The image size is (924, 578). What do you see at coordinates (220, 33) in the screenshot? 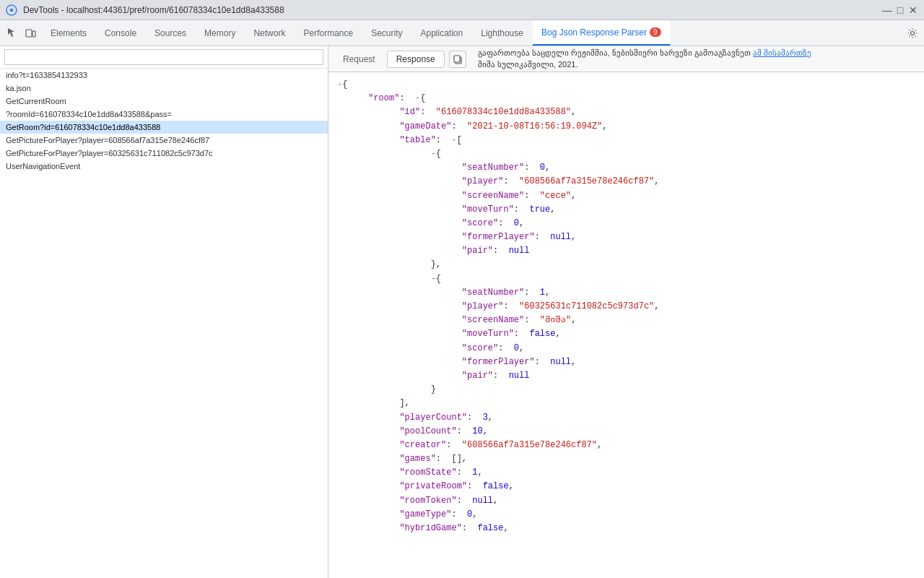
I see `tab-memory: Memory` at bounding box center [220, 33].